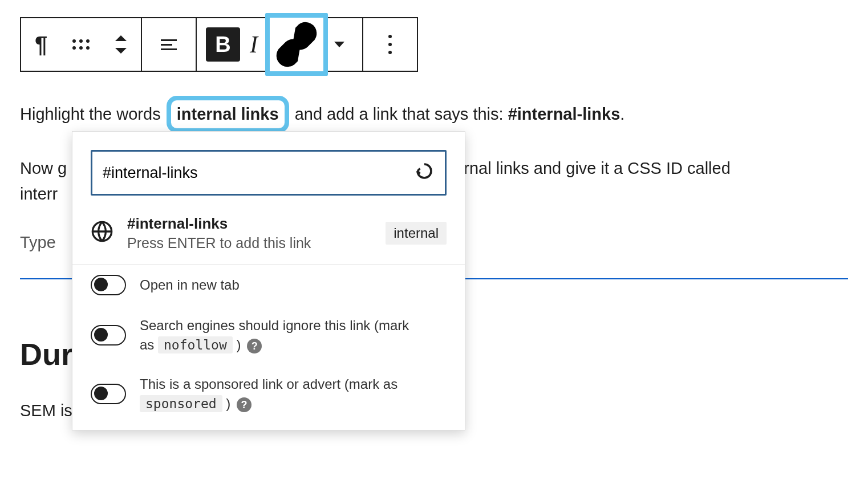  I want to click on nofollow-toggle, so click(108, 335).